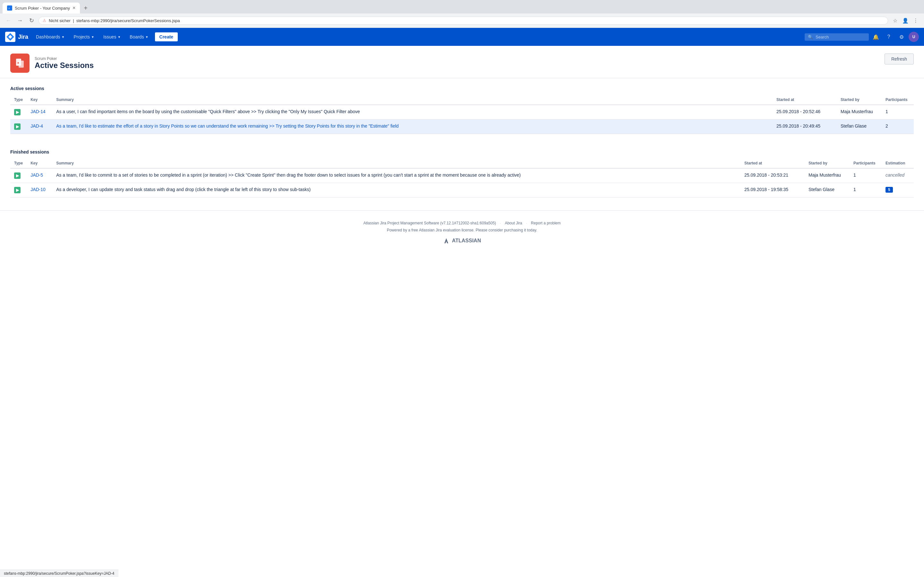  I want to click on tab-title: Scrum Poker - Your Company, so click(42, 8).